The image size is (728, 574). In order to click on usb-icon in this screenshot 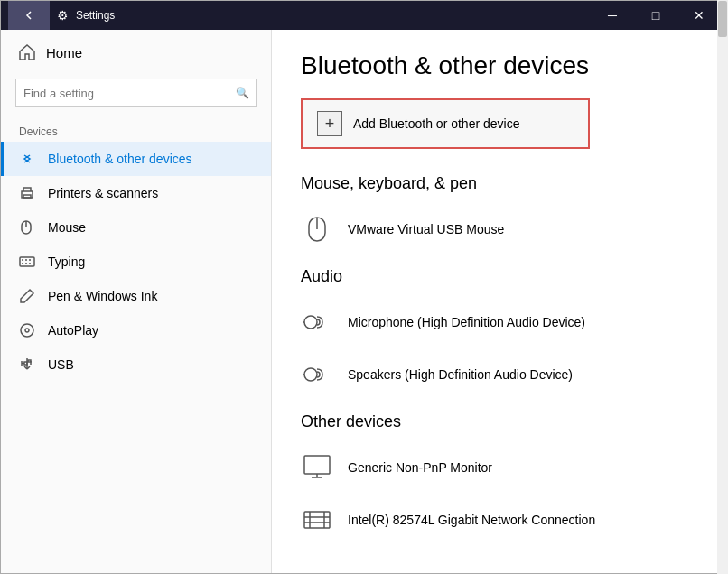, I will do `click(28, 365)`.